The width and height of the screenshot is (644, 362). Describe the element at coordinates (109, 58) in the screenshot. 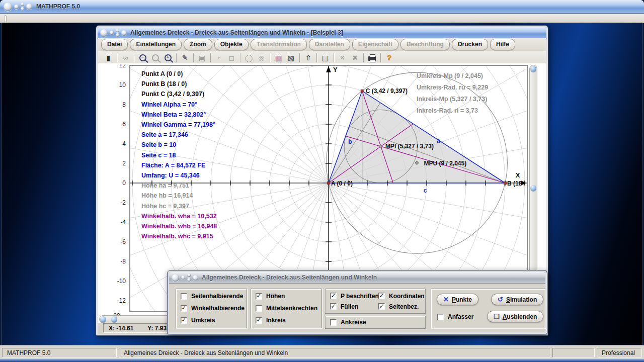

I see `sidebar-panel-icon: ▮` at that location.